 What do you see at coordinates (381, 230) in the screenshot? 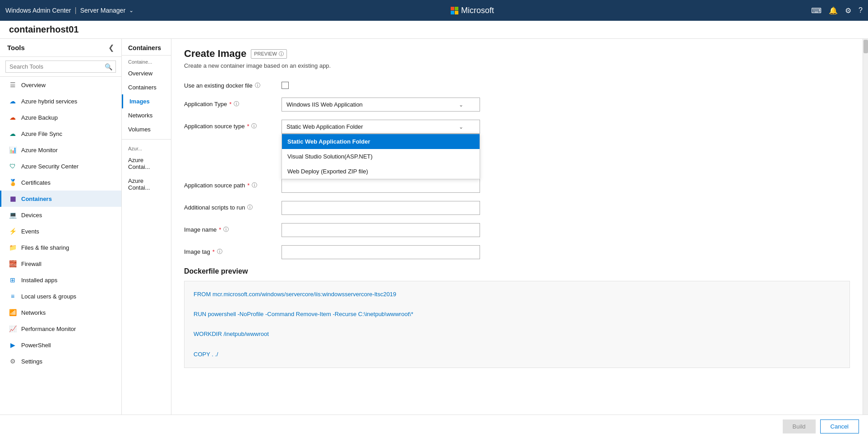
I see `image-name-input` at bounding box center [381, 230].